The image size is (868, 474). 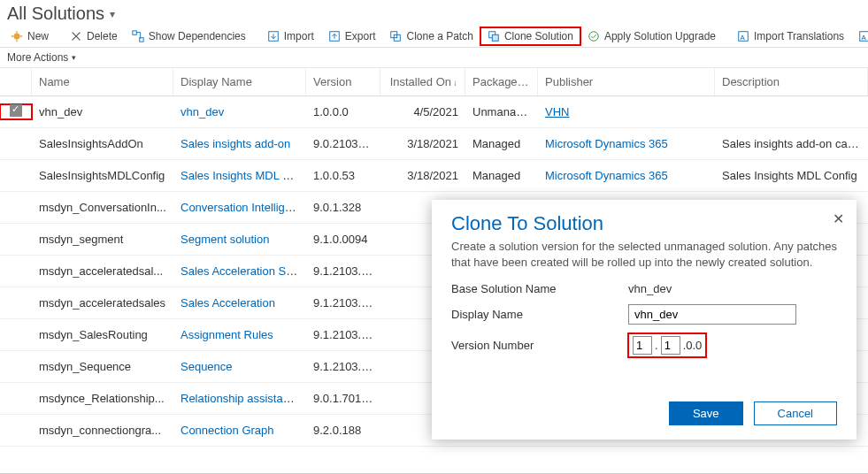 What do you see at coordinates (531, 36) in the screenshot?
I see `clone-solution-button: Clone Solution` at bounding box center [531, 36].